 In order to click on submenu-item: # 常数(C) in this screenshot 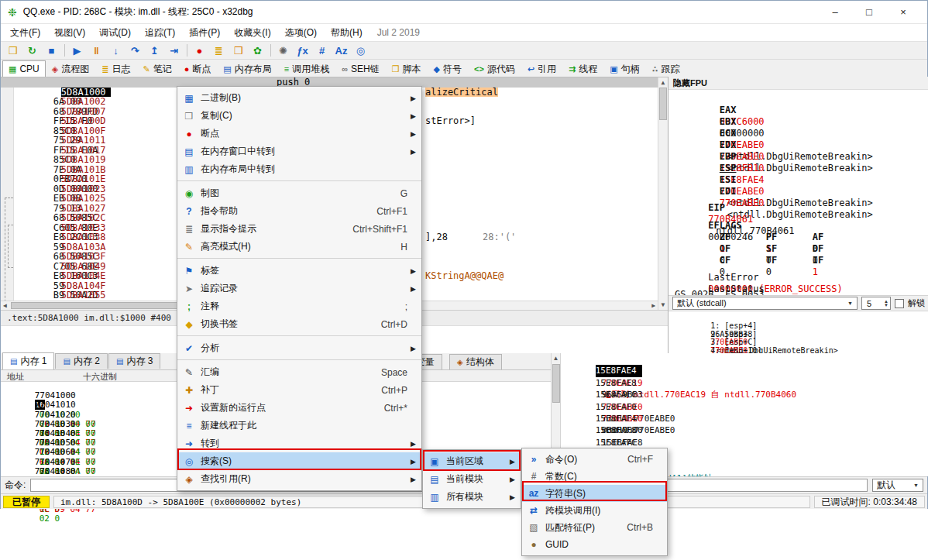, I will do `click(595, 476)`.